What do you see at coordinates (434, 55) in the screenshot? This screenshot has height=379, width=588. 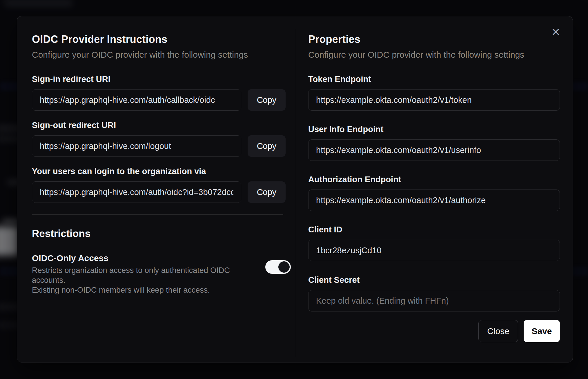 I see `properties-subtitle: Configure your OIDC provider with the fo…` at bounding box center [434, 55].